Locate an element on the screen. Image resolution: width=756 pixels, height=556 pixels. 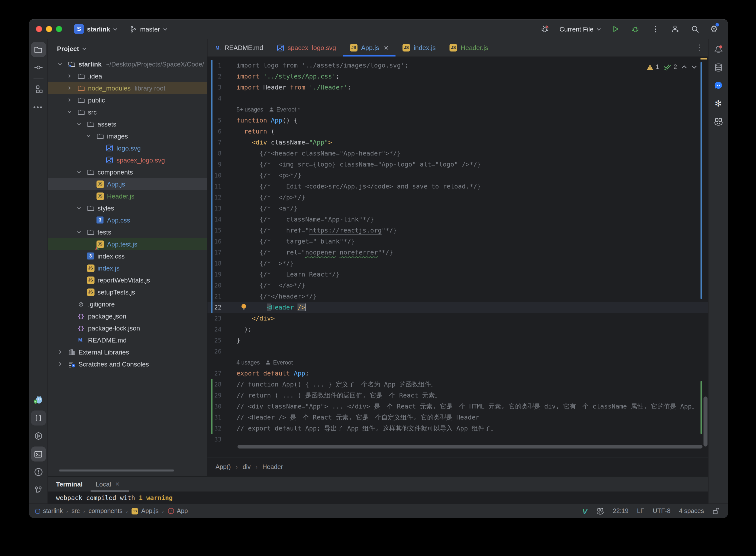
code-line-9: 9 {/* <img src={logo} className="App-log… is located at coordinates (458, 164).